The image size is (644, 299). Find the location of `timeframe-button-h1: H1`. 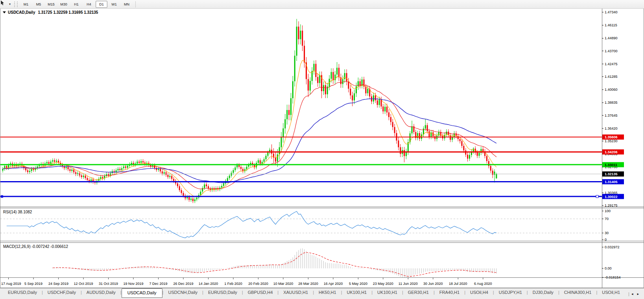

timeframe-button-h1: H1 is located at coordinates (76, 4).